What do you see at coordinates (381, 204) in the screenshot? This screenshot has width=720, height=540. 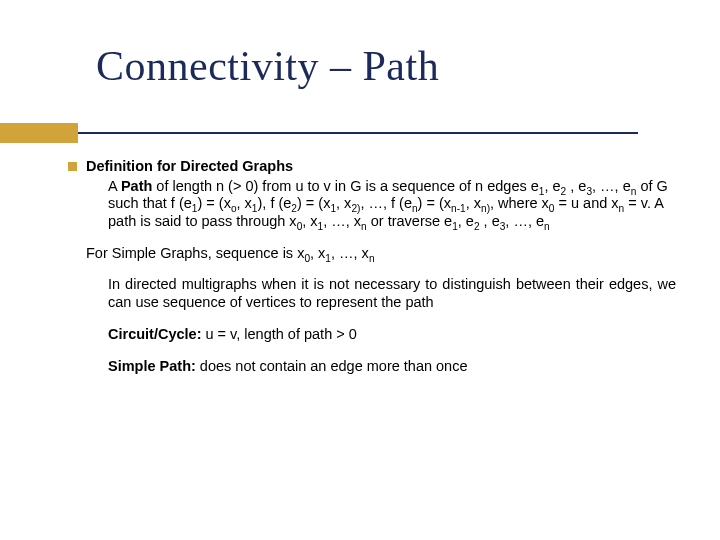 I see `definition-body: A Path of length n (> 0) from u to v in …` at bounding box center [381, 204].